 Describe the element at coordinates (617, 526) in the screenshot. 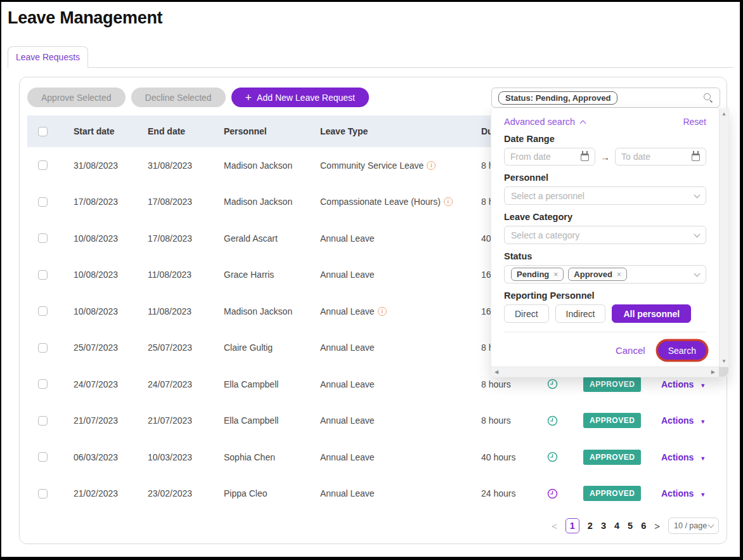

I see `pagination-page-4: 4` at that location.